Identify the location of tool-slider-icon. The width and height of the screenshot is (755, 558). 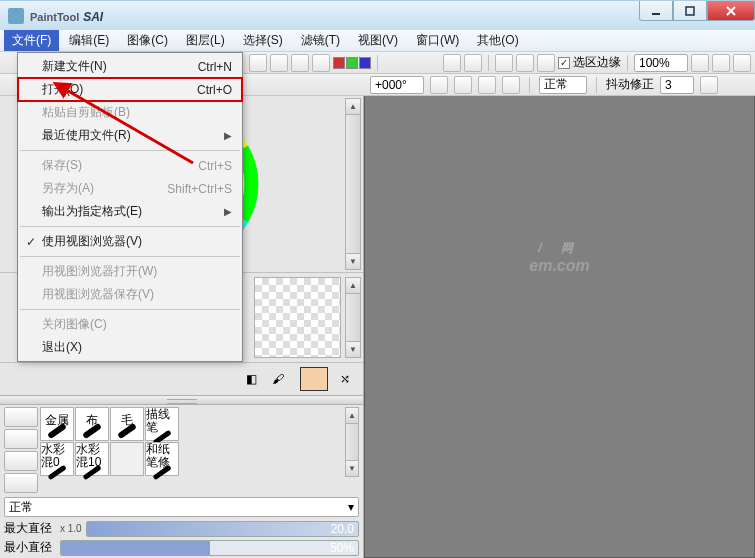
(279, 63).